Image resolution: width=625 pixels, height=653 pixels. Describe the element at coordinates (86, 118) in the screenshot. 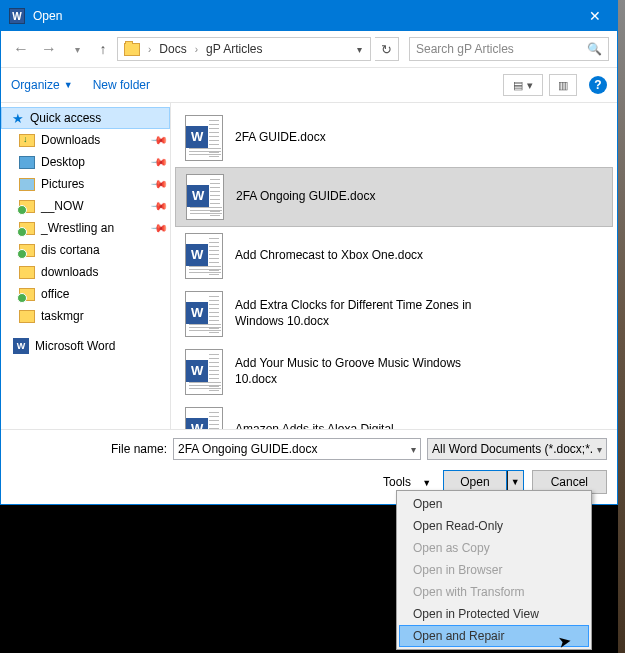

I see `sidebar-quick-access: ★ Quick access` at that location.